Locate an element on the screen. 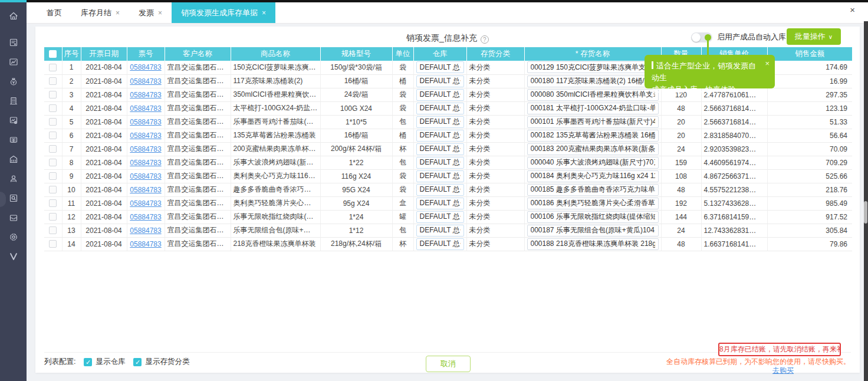 Image resolution: width=868 pixels, height=381 pixels. tab-2: 发票× is located at coordinates (150, 13).